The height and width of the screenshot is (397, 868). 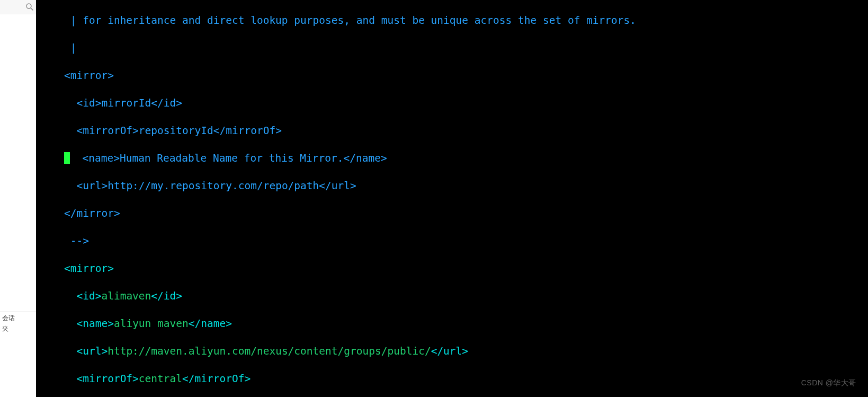 I want to click on code-line: <name>Human Readable Name for this Mirro…, so click(x=453, y=158).